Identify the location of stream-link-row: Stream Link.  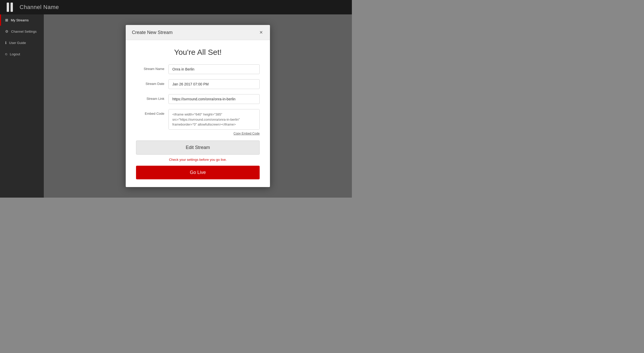
(198, 99).